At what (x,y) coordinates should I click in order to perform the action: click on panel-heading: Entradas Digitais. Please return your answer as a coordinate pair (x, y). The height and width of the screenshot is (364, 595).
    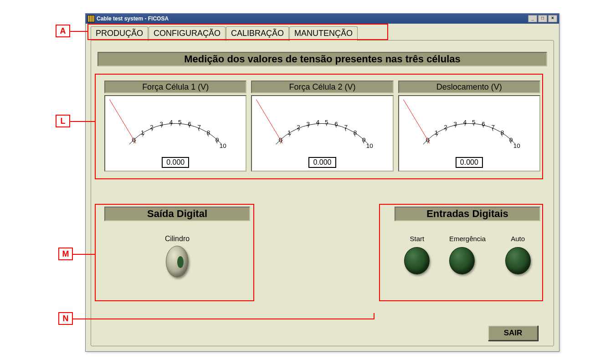
    Looking at the image, I should click on (467, 214).